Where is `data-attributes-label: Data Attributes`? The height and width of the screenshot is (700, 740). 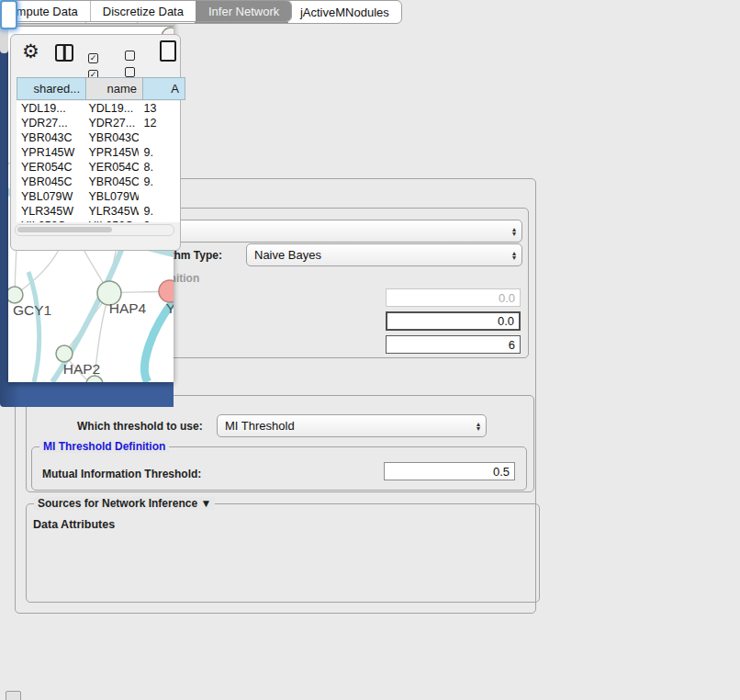 data-attributes-label: Data Attributes is located at coordinates (73, 525).